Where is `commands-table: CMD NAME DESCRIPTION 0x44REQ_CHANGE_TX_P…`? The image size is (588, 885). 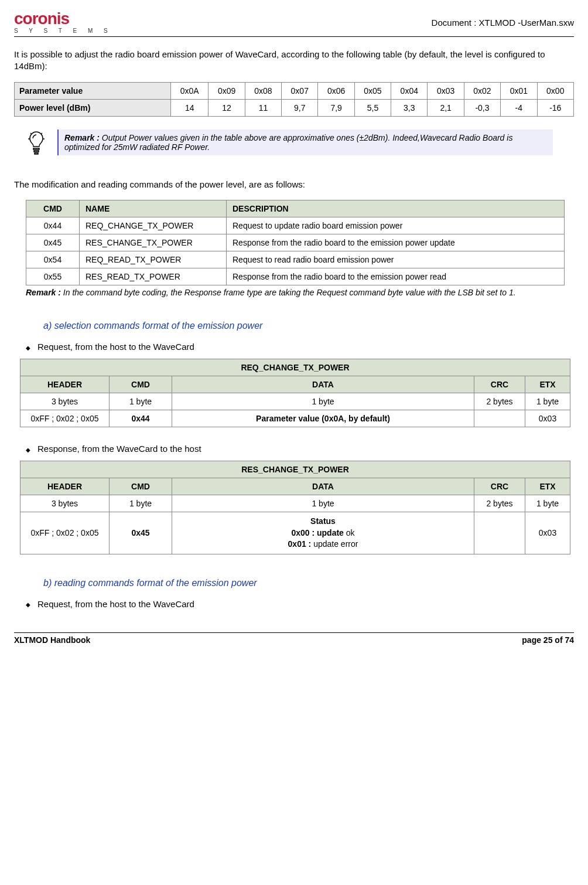 commands-table: CMD NAME DESCRIPTION 0x44REQ_CHANGE_TX_P… is located at coordinates (295, 243).